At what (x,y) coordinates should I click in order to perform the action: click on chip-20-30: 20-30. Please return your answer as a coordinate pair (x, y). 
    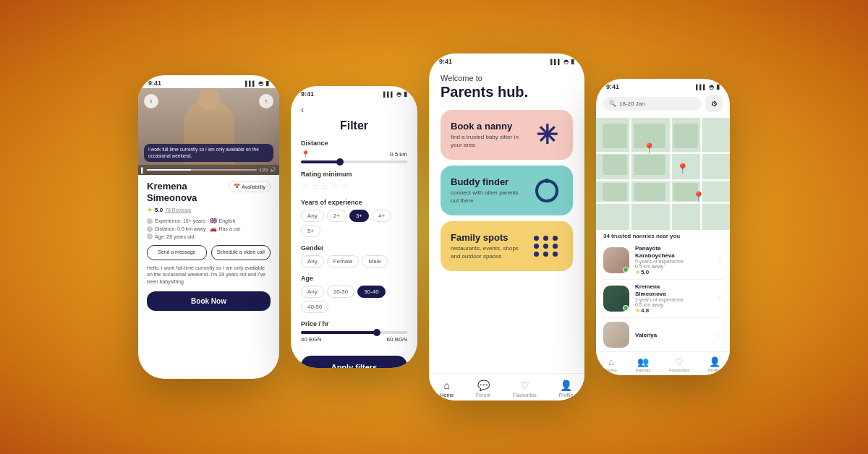
    Looking at the image, I should click on (341, 292).